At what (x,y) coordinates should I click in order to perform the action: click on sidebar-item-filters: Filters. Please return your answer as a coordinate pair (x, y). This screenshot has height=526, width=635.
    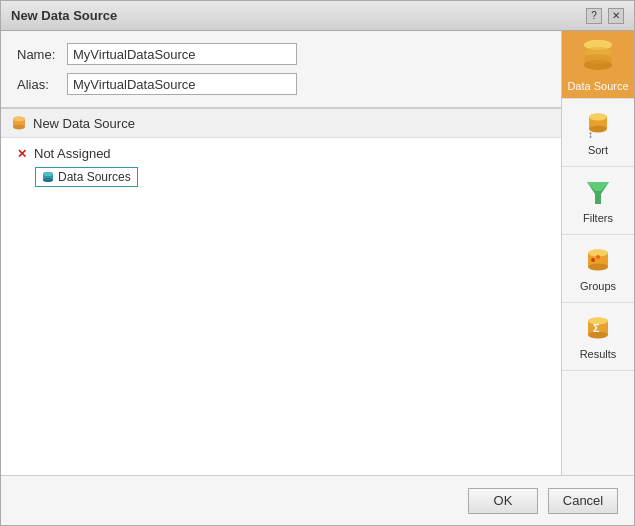
    Looking at the image, I should click on (598, 201).